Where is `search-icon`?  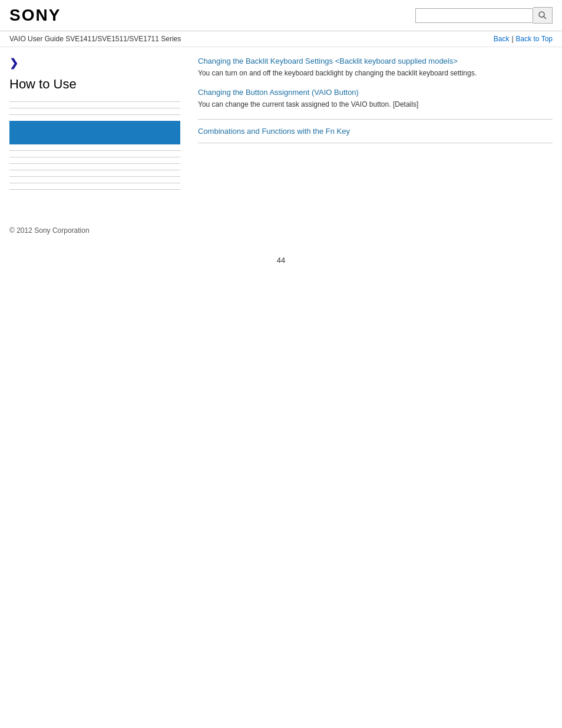 search-icon is located at coordinates (543, 15).